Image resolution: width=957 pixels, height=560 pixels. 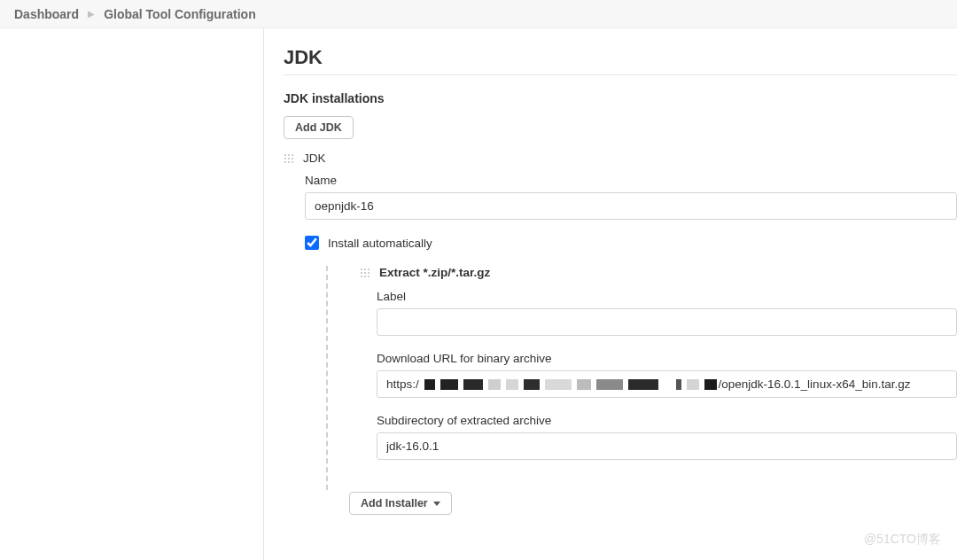 I want to click on section-divider, so click(x=620, y=74).